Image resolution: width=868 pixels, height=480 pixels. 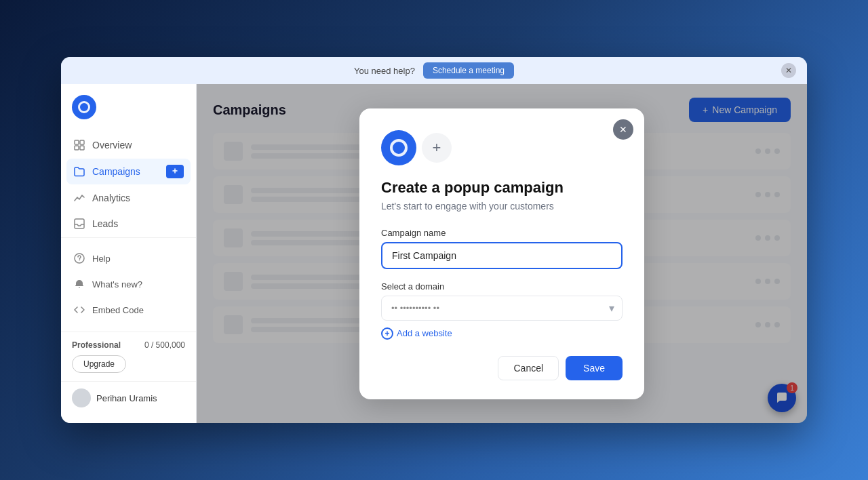 What do you see at coordinates (425, 334) in the screenshot?
I see `add-website-label: Add a website` at bounding box center [425, 334].